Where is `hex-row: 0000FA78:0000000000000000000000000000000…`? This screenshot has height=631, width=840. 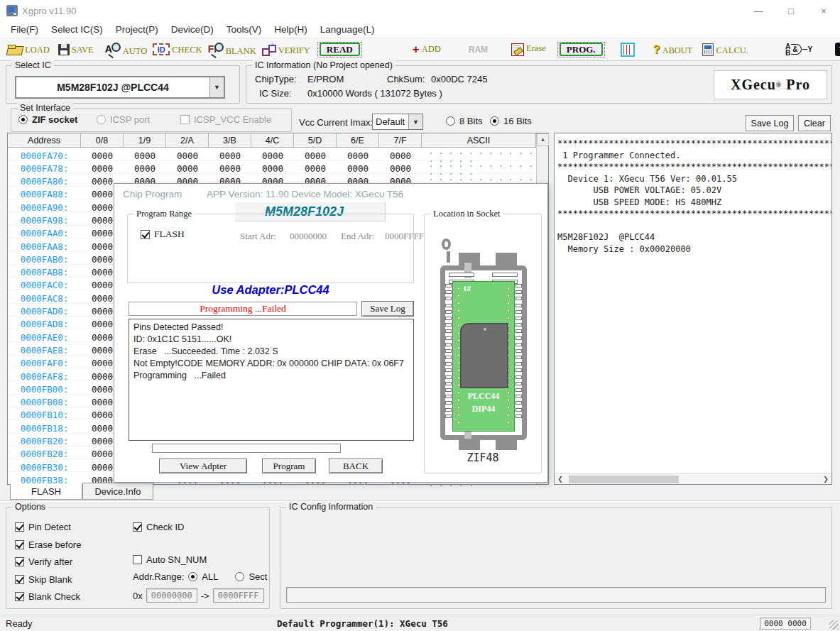
hex-row: 0000FA78:0000000000000000000000000000000… is located at coordinates (272, 167).